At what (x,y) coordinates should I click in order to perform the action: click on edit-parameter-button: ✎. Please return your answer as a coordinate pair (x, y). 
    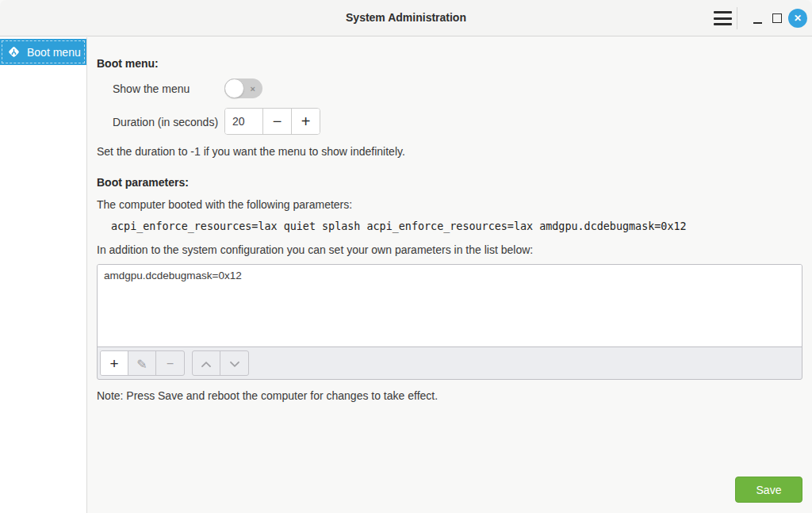
    Looking at the image, I should click on (143, 363).